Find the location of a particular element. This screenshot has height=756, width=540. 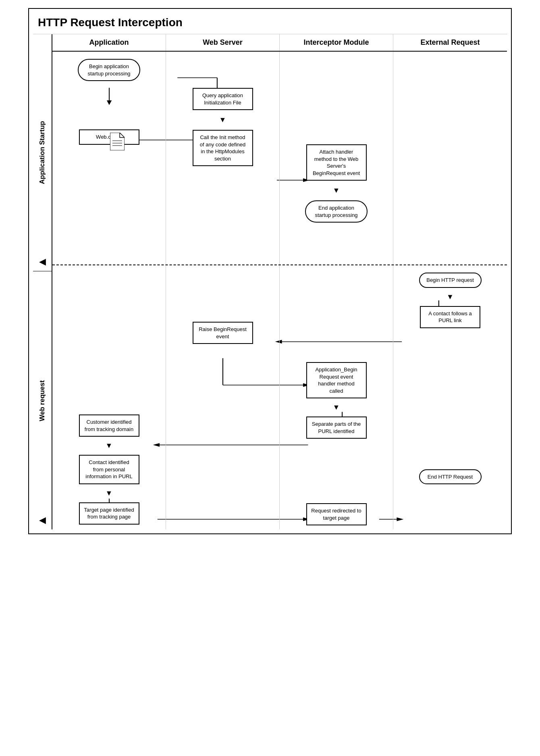

startup-external-col is located at coordinates (450, 158).